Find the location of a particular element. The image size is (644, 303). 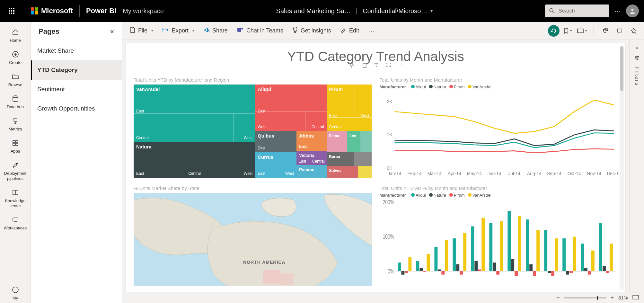

chevron-down-icon: ▾ is located at coordinates (432, 11).